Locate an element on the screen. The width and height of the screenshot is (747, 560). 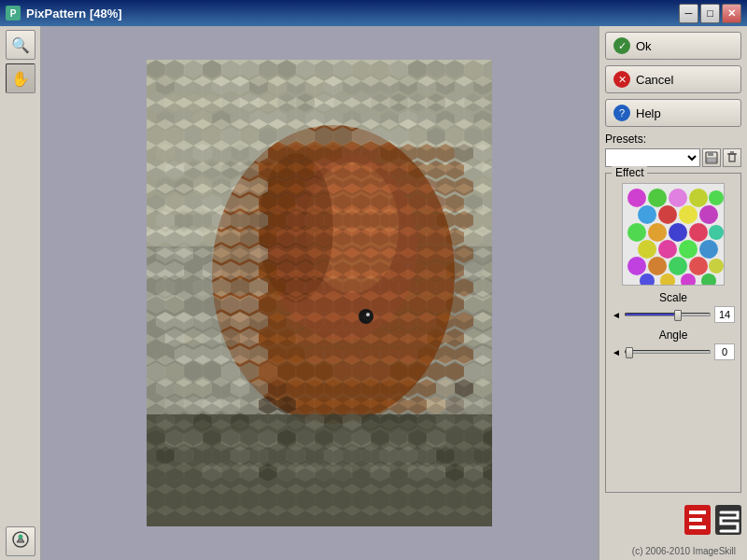
presets-label: Presets: is located at coordinates (673, 139).